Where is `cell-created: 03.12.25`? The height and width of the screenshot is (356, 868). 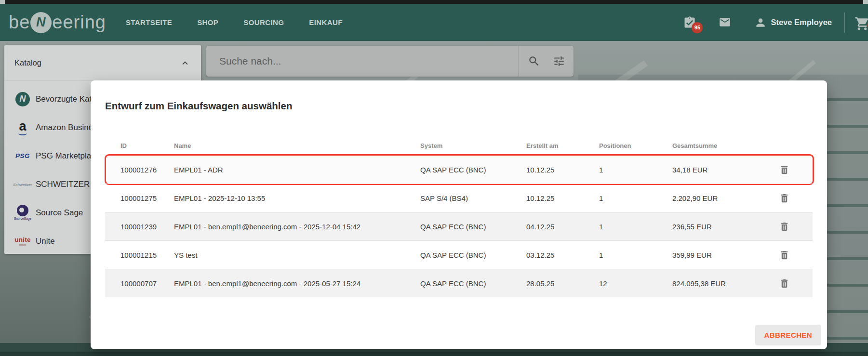 cell-created: 03.12.25 is located at coordinates (563, 255).